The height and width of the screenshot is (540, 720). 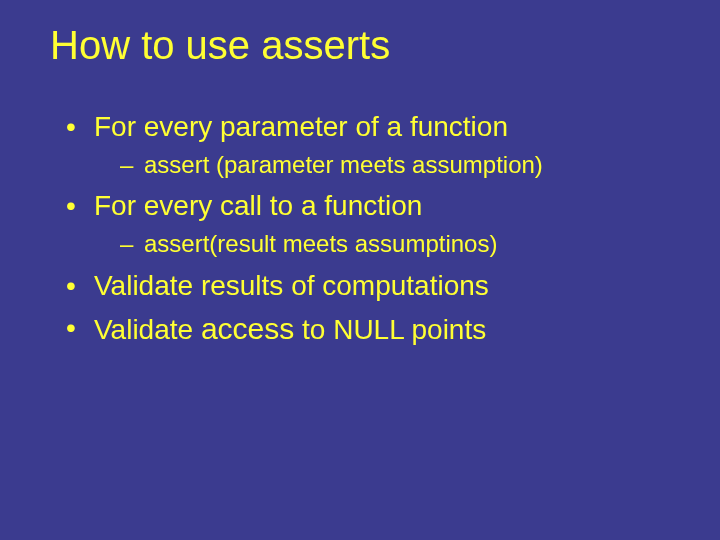 I want to click on sub-bullet-item: assert (parameter meets assumption), so click(x=395, y=165).